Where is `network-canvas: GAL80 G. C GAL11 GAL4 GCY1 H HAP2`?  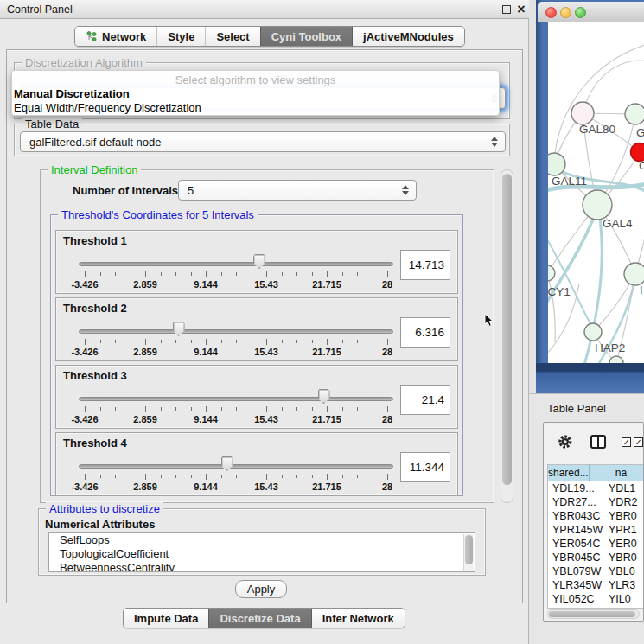 network-canvas: GAL80 G. C GAL11 GAL4 GCY1 H HAP2 is located at coordinates (596, 193).